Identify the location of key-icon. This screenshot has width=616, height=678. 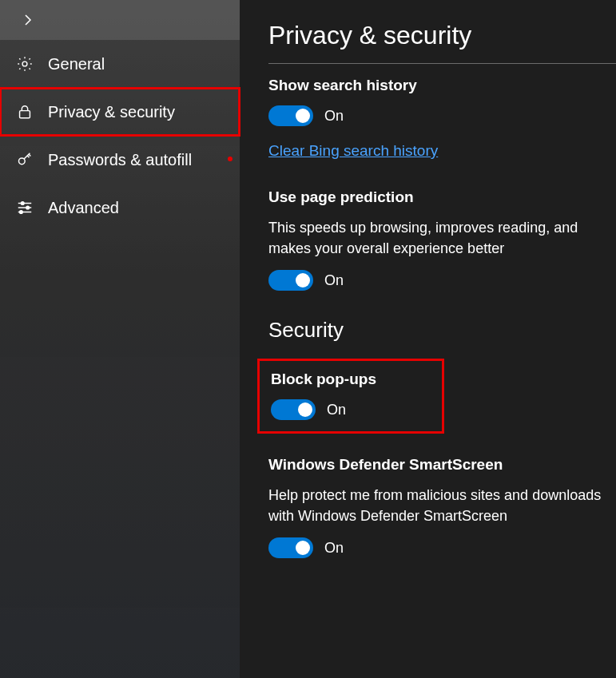
(25, 160).